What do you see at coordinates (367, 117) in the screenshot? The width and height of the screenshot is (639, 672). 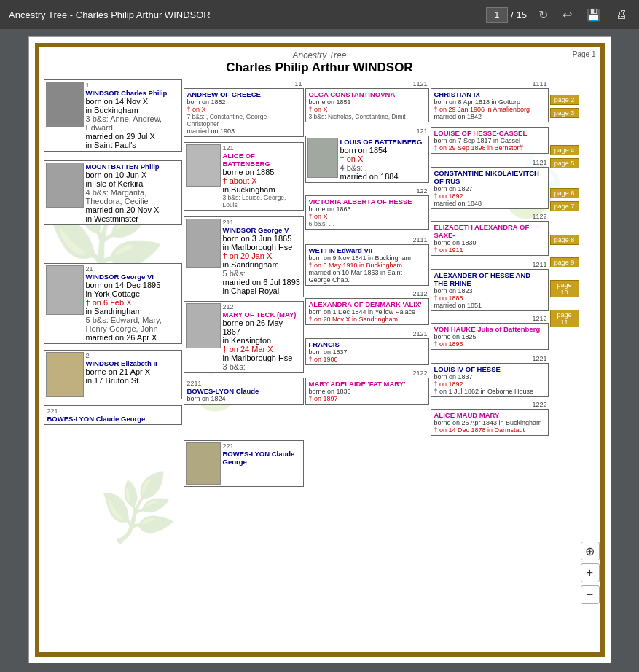 I see `olga-bbs: 3 b&s: Nicholas, Constantine, Dimit` at bounding box center [367, 117].